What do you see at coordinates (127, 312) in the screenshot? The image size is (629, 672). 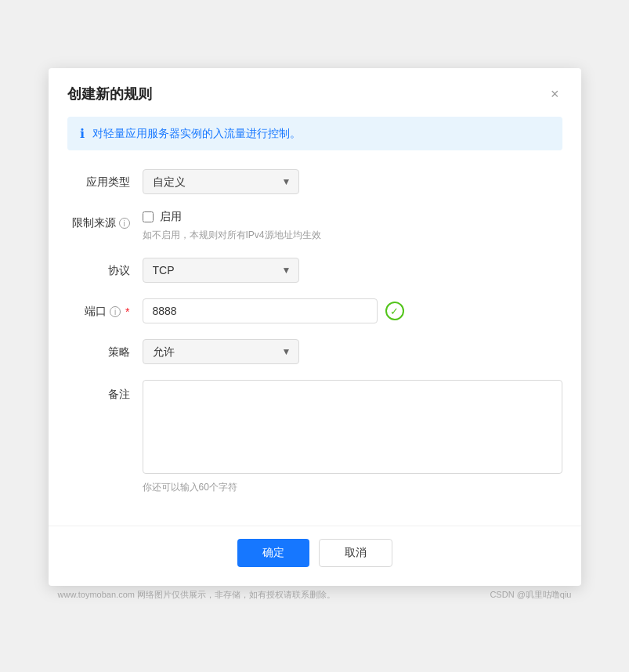 I see `port-required-star: *` at bounding box center [127, 312].